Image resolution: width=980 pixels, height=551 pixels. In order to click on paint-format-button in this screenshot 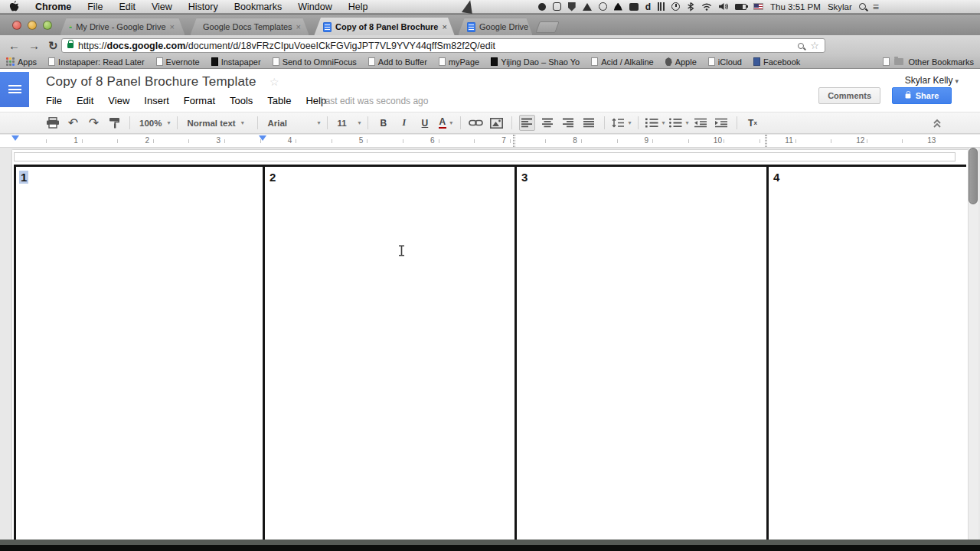, I will do `click(115, 122)`.